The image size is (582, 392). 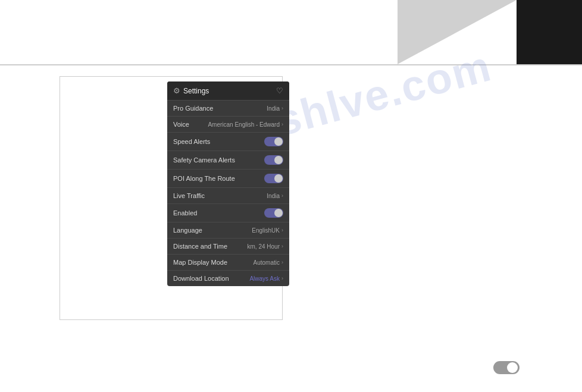 What do you see at coordinates (229, 195) in the screenshot?
I see `row-live-traffic: Live Traffic India ›` at bounding box center [229, 195].